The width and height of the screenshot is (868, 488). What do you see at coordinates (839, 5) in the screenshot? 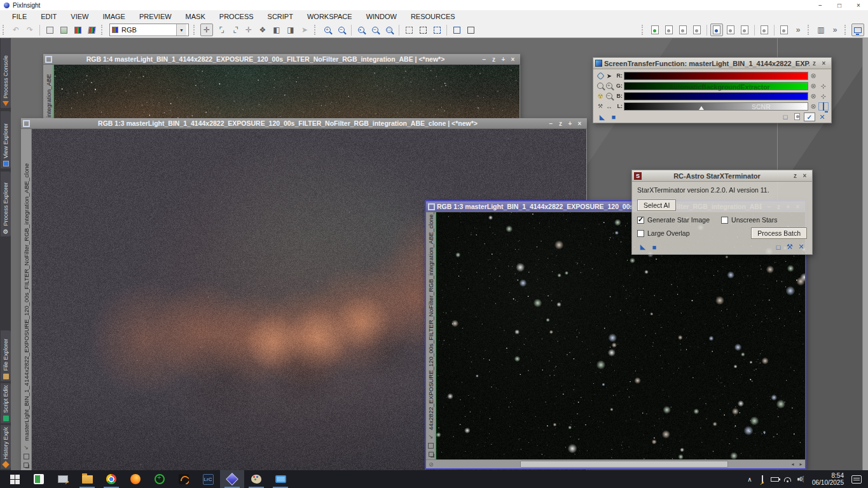
I see `app-maximize-button: □` at bounding box center [839, 5].